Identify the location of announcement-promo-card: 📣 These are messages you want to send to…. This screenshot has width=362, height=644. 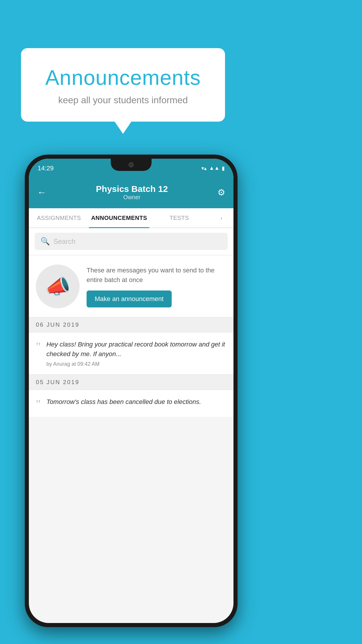
(131, 286).